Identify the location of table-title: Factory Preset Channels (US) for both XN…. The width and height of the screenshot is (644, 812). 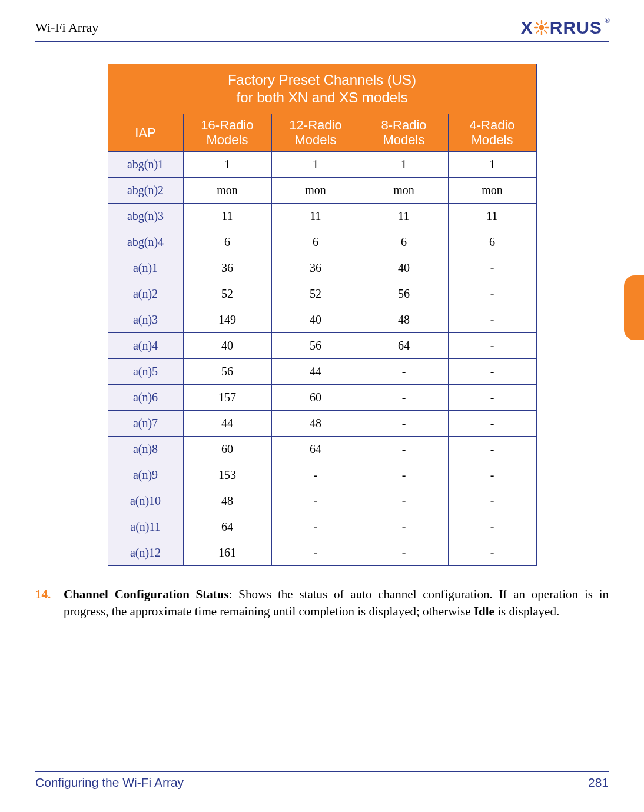
(322, 89).